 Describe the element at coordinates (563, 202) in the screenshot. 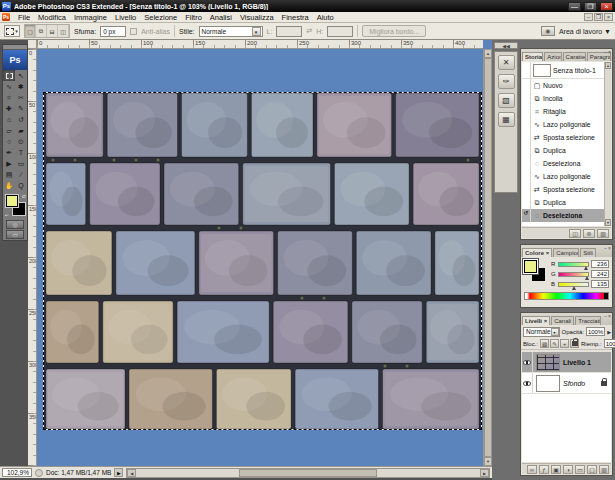

I see `history-state-duplica: ⧉Duplica` at that location.